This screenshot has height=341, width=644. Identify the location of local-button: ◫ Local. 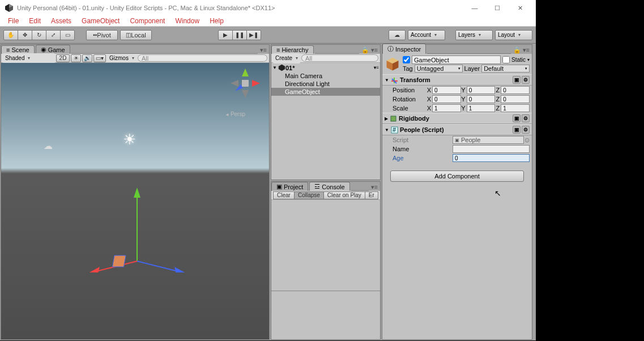
(136, 35).